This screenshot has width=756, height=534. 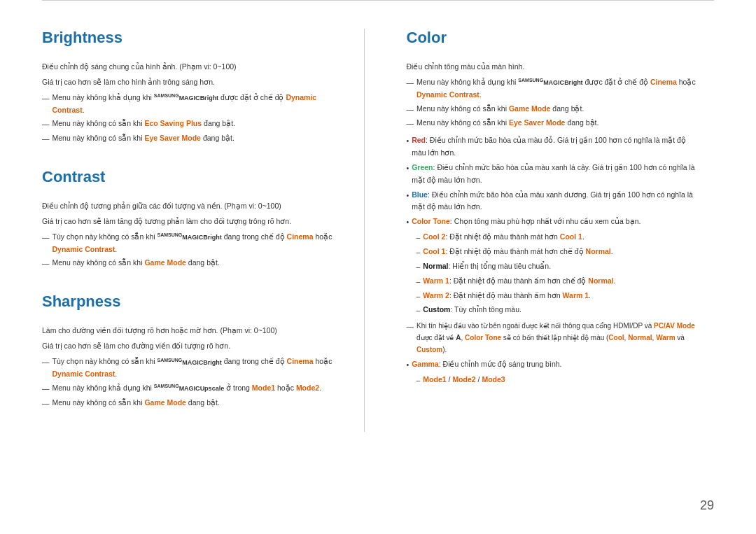 What do you see at coordinates (576, 295) in the screenshot?
I see `warm1-ref: Warm 1` at bounding box center [576, 295].